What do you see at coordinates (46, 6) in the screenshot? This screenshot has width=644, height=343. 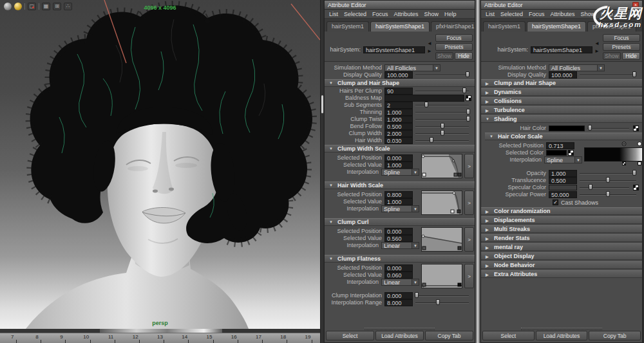 I see `frame-all-icon: ▦` at bounding box center [46, 6].